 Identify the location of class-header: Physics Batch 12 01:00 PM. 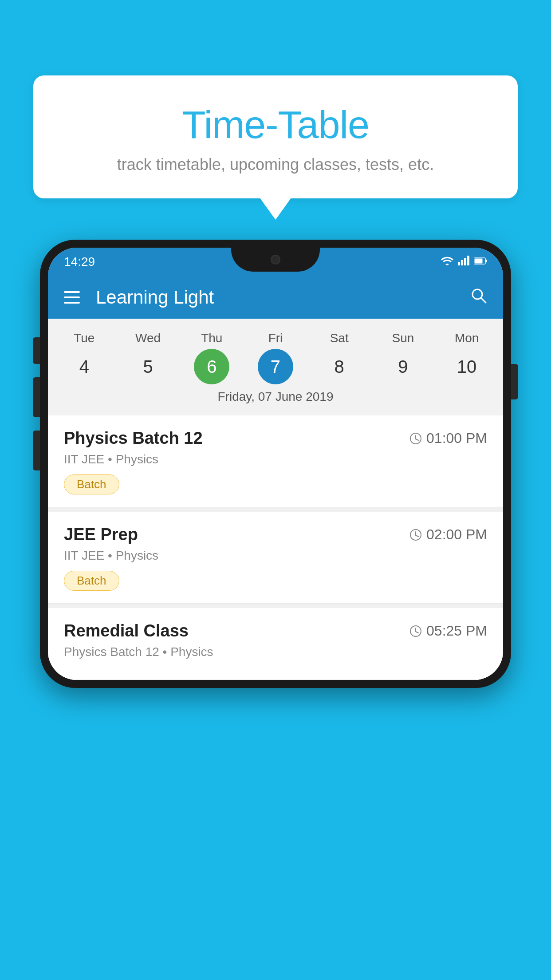
(276, 439).